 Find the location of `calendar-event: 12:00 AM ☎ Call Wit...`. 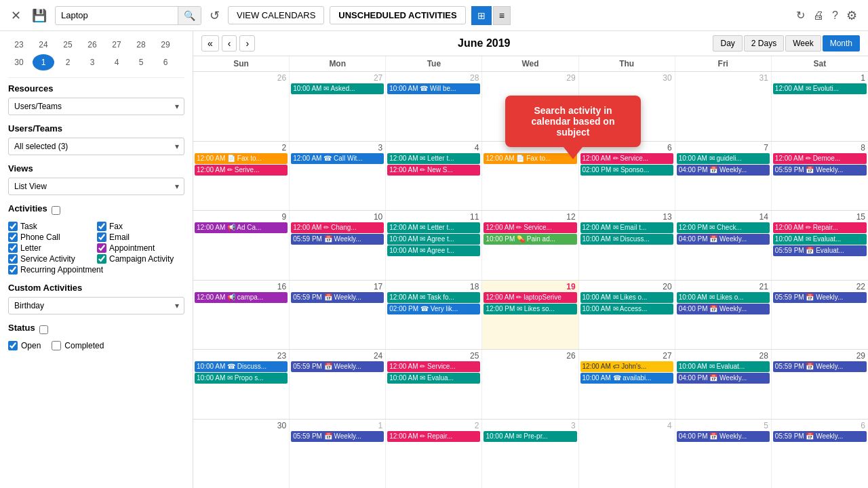

calendar-event: 12:00 AM ☎ Call Wit... is located at coordinates (338, 159).